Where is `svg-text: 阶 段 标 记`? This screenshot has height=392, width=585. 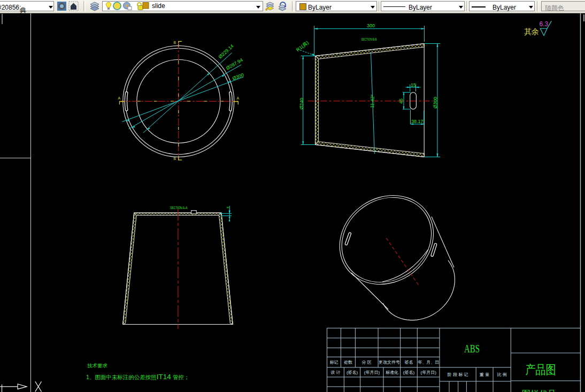 svg-text: 阶 段 标 记 is located at coordinates (458, 374).